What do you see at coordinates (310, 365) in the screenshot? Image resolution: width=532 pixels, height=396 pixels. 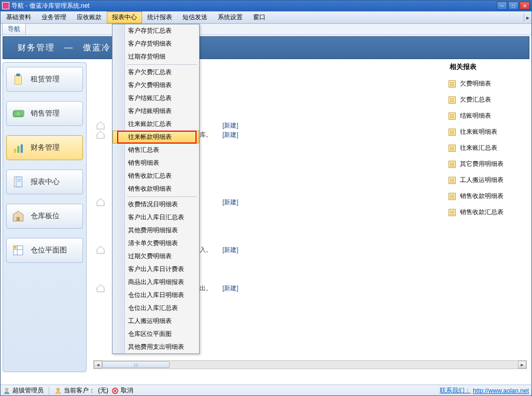 I see `scroll-track` at bounding box center [310, 365].